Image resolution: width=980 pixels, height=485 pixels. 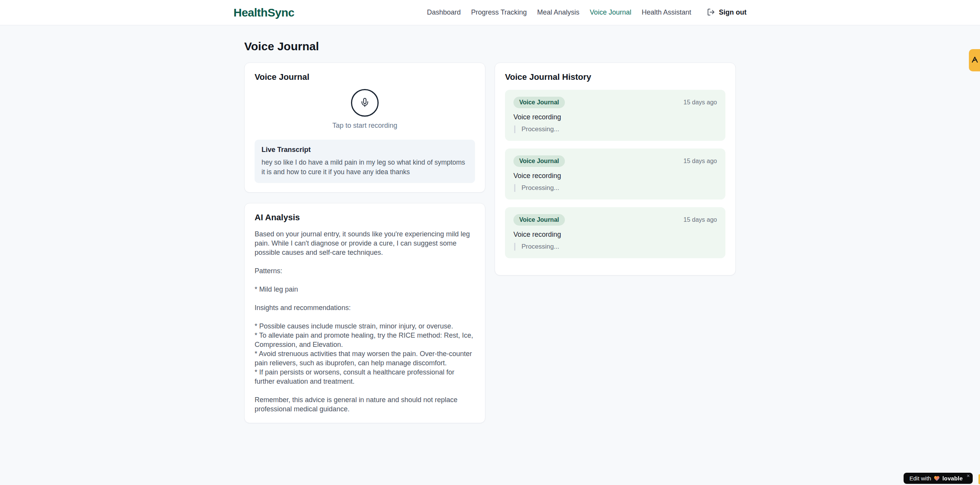 I want to click on extension-badge-icon, so click(x=975, y=61).